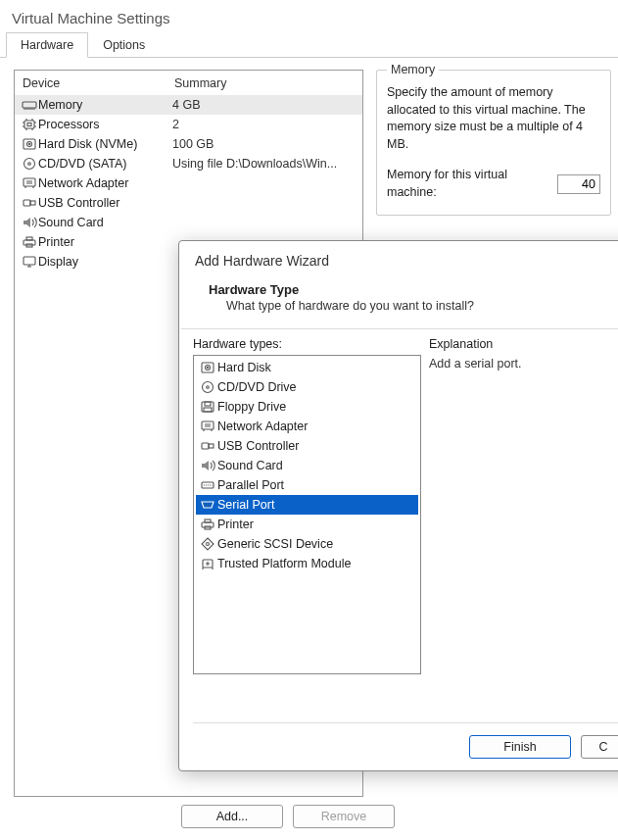 The image size is (618, 840). I want to click on hw-type-label: Floppy Drive, so click(252, 407).